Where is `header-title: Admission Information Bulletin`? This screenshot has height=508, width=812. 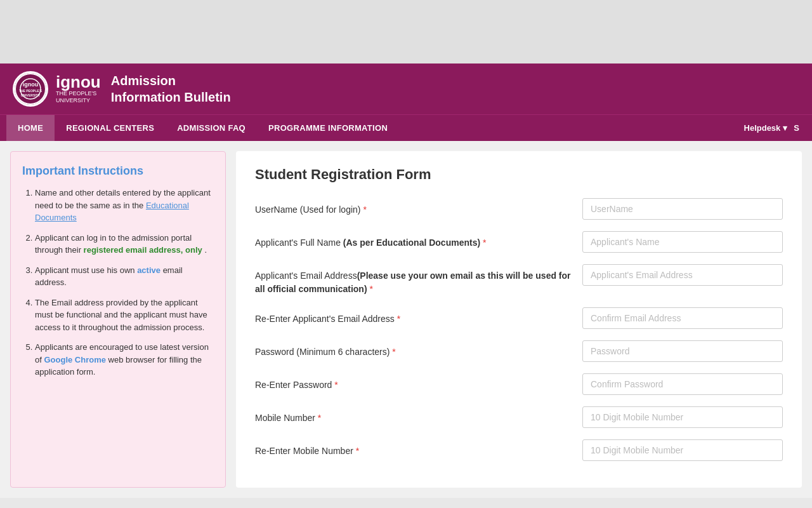
header-title: Admission Information Bulletin is located at coordinates (171, 89).